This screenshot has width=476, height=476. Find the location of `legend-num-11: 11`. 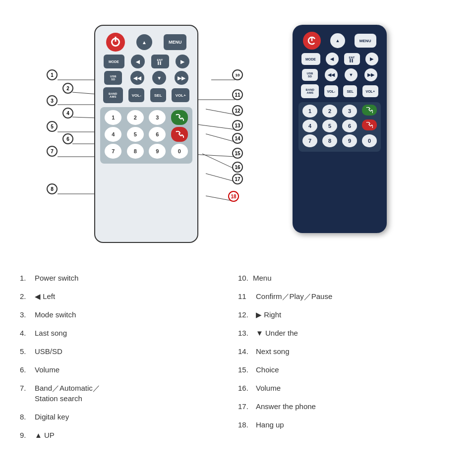

legend-num-11: 11 is located at coordinates (247, 297).